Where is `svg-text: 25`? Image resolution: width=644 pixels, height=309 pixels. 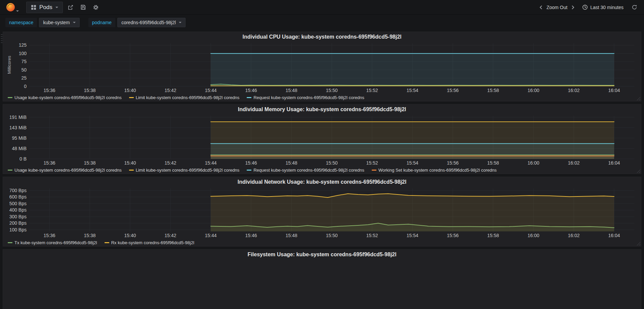 svg-text: 25 is located at coordinates (24, 78).